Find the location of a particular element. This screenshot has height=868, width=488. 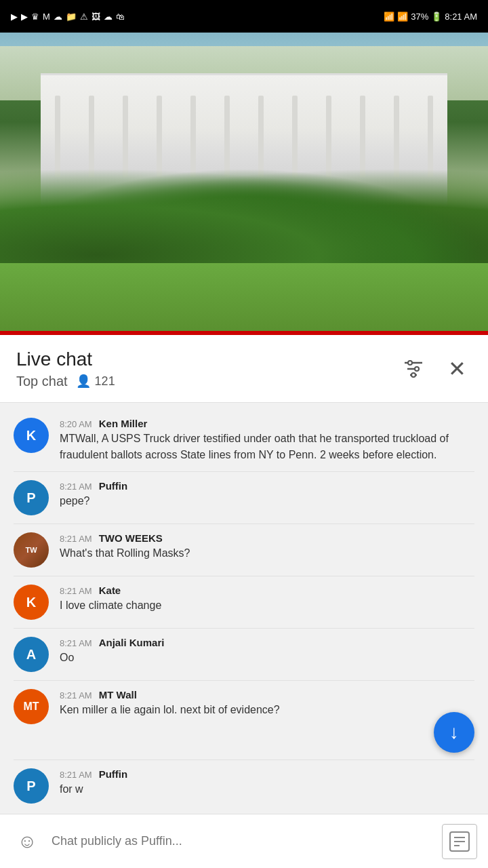

top-chat-row: Top chat 👤 121 is located at coordinates (207, 381).